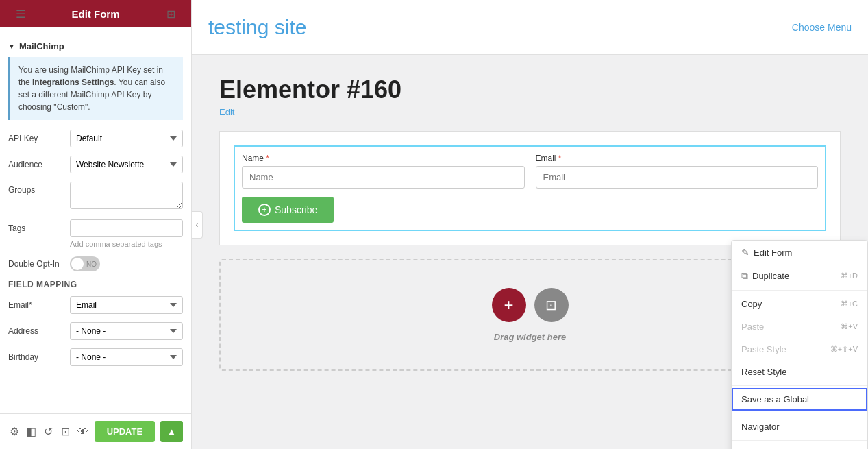 The height and width of the screenshot is (449, 868). I want to click on birthday-select: - None -, so click(126, 357).